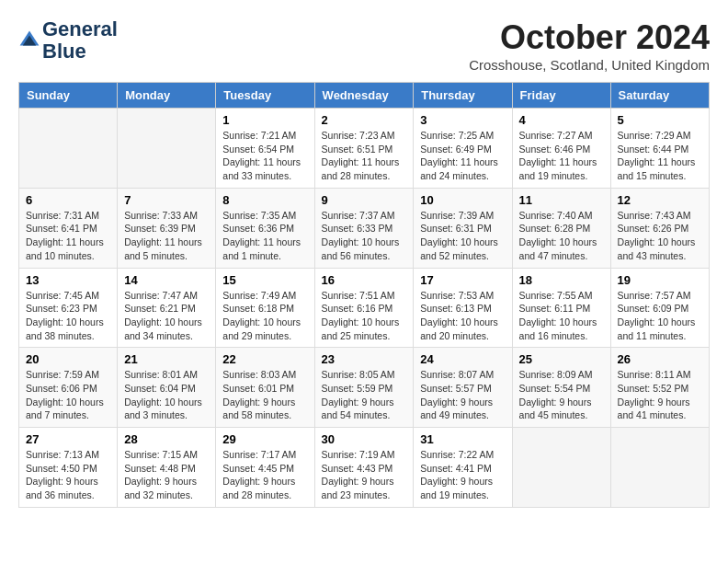 The width and height of the screenshot is (728, 563). What do you see at coordinates (463, 96) in the screenshot?
I see `weekday-thursday: Thursday` at bounding box center [463, 96].